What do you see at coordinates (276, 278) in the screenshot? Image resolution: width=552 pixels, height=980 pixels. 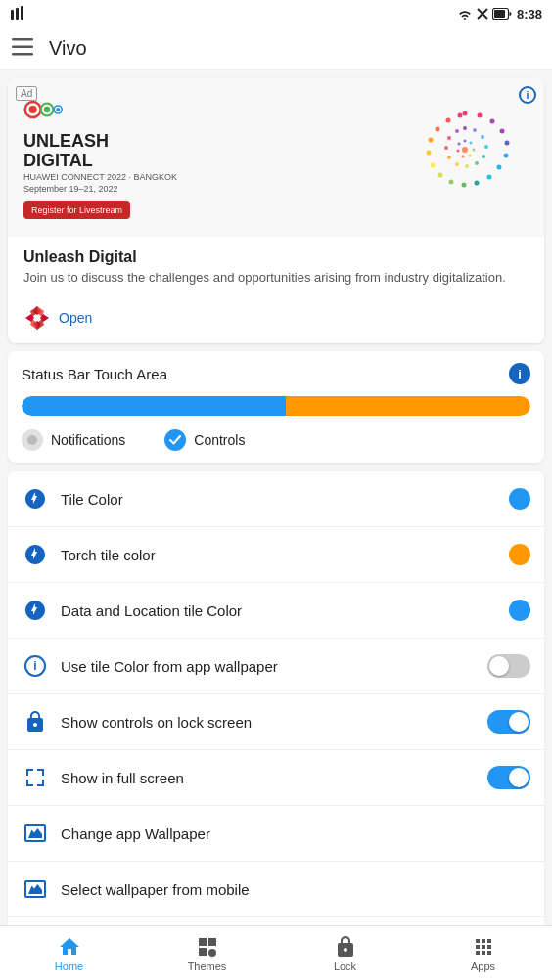 I see `ad-card-desc: Join us to discuss the challenges and op…` at bounding box center [276, 278].